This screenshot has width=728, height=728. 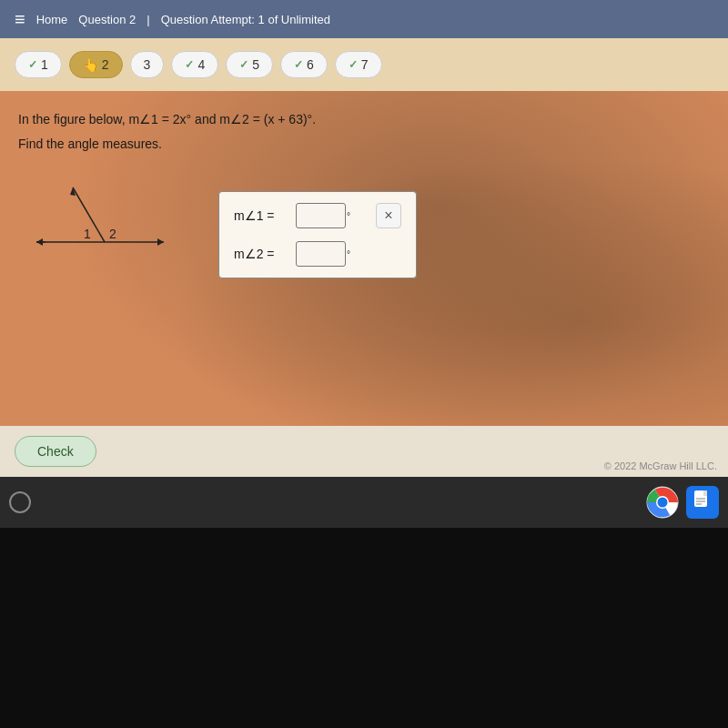 What do you see at coordinates (364, 502) in the screenshot?
I see `taskbar` at bounding box center [364, 502].